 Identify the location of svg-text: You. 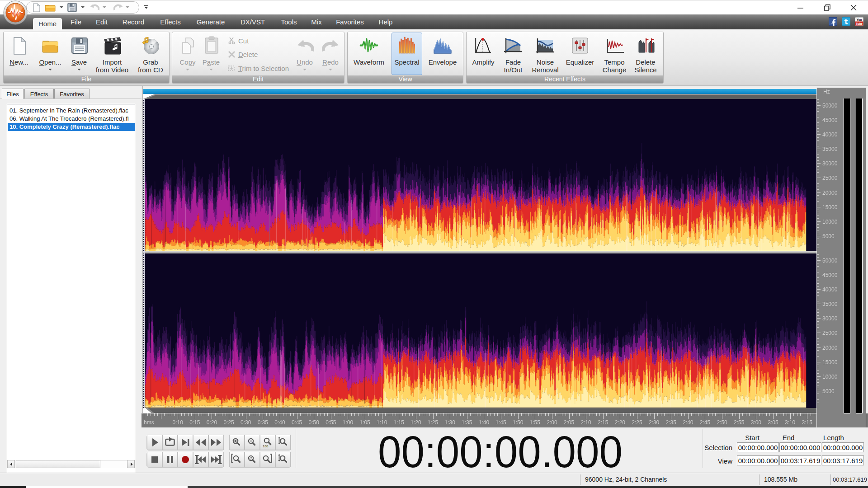
(859, 20).